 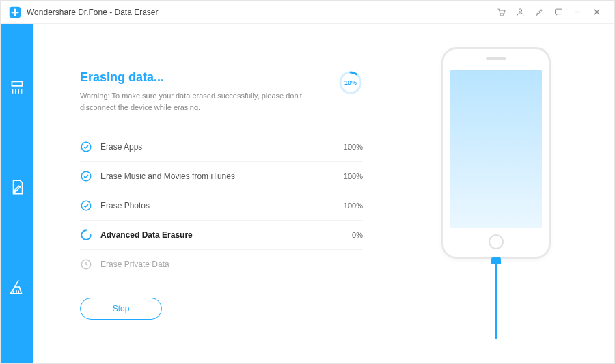 I want to click on close-button, so click(x=597, y=12).